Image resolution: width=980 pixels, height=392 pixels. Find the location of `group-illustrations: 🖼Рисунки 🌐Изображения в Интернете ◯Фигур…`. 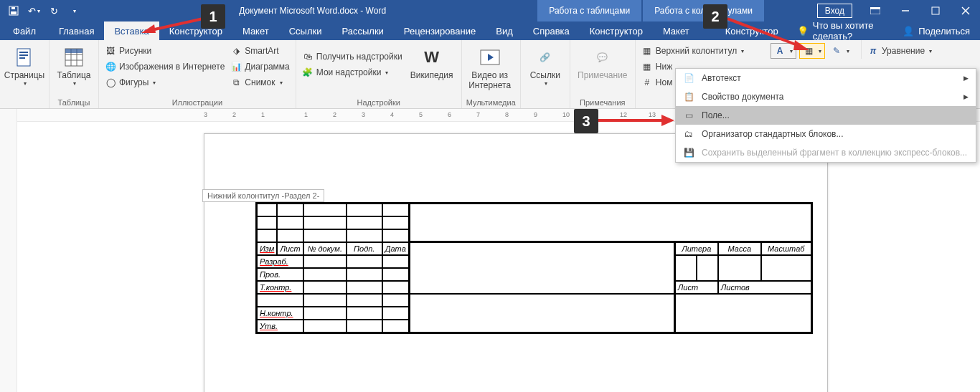

group-illustrations: 🖼Рисунки 🌐Изображения в Интернете ◯Фигур… is located at coordinates (198, 75).